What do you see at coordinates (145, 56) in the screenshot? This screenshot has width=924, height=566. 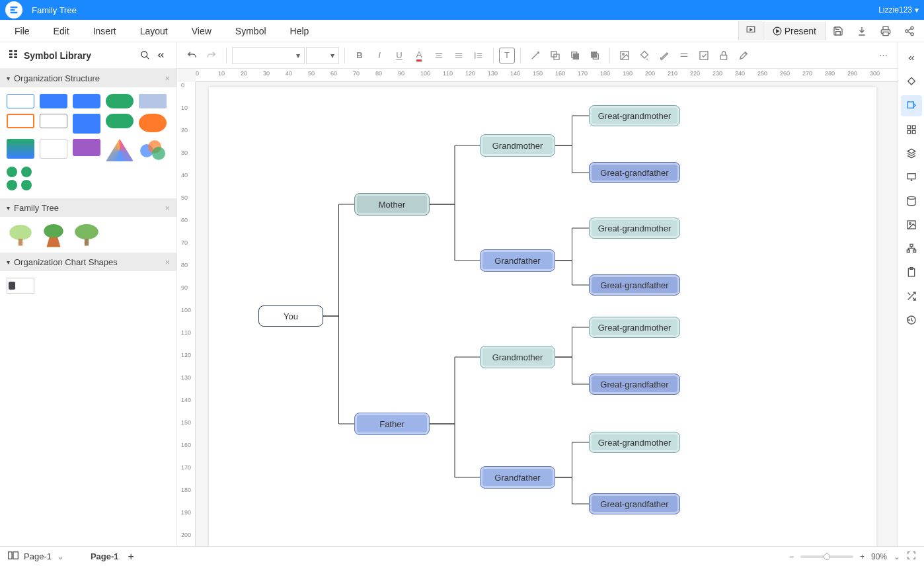 I see `search-icon` at bounding box center [145, 56].